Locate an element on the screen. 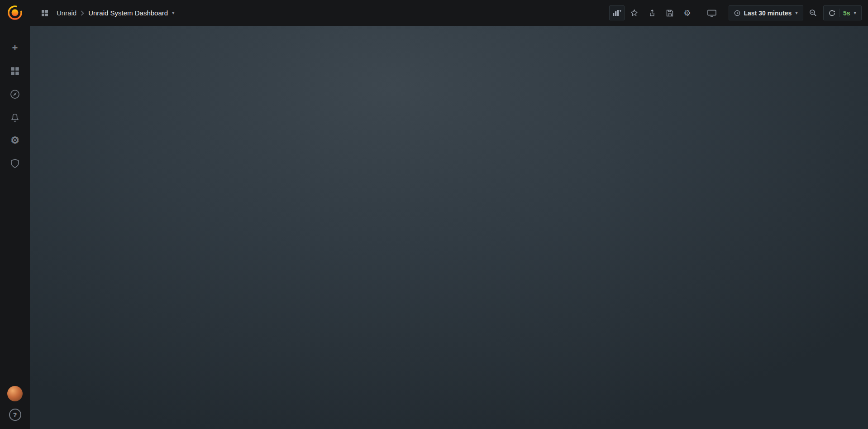  refresh-icon is located at coordinates (832, 13).